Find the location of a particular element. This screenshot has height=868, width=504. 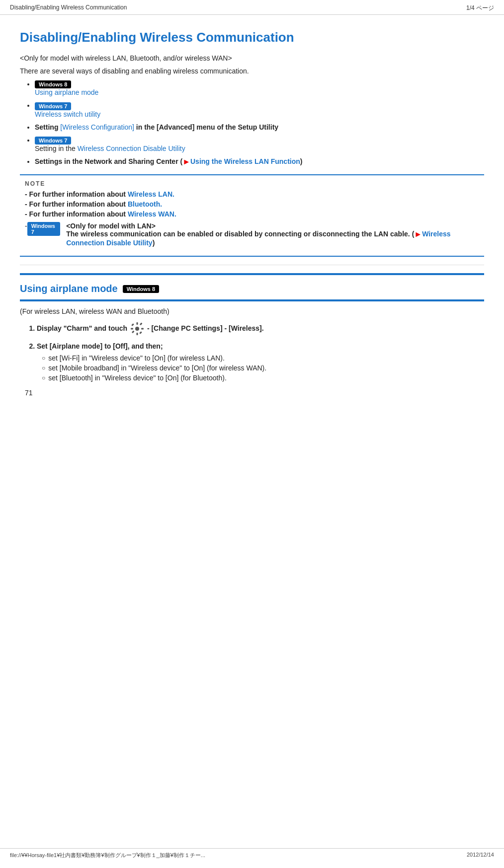

step1-text2: - [Change PC Settings] - [Wireless]. is located at coordinates (206, 328).